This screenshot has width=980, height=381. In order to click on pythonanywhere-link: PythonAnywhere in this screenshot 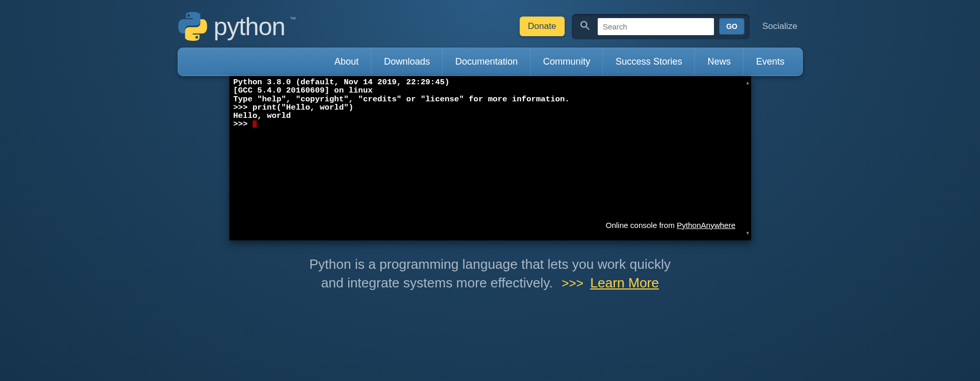, I will do `click(706, 225)`.